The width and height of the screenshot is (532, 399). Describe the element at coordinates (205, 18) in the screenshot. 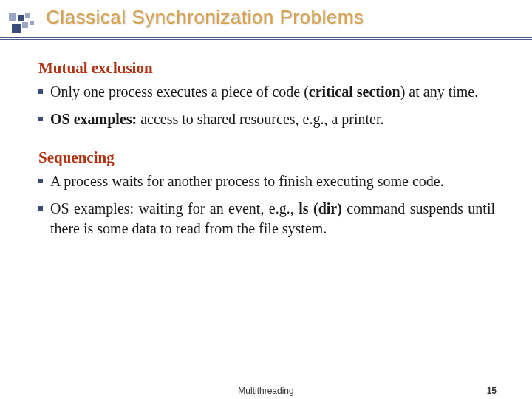

I see `slide-title: Classical Synchronization Problems` at that location.